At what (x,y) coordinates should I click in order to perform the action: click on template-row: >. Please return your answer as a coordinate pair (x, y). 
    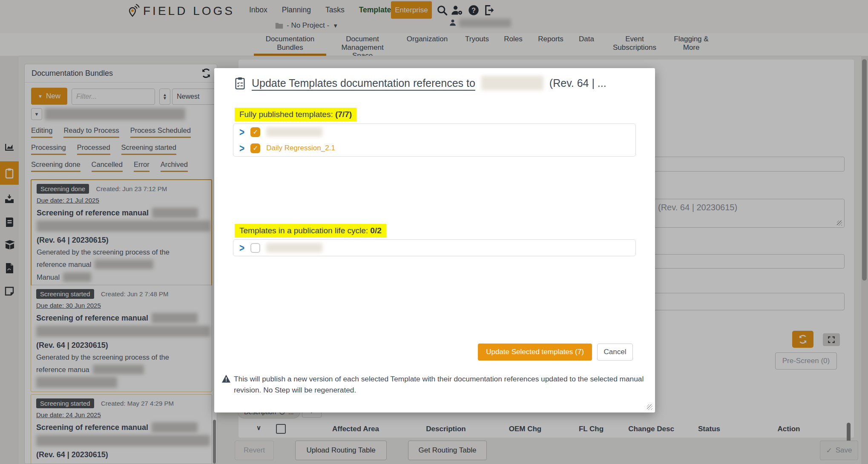
    Looking at the image, I should click on (434, 248).